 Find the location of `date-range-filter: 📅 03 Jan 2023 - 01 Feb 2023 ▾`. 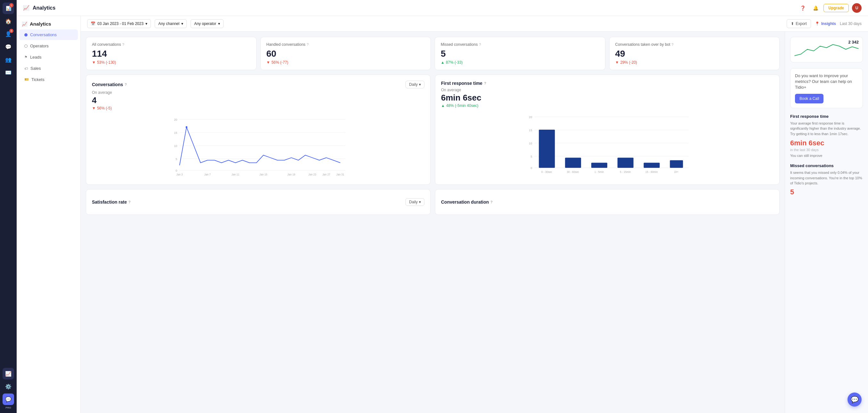

date-range-filter: 📅 03 Jan 2023 - 01 Feb 2023 ▾ is located at coordinates (119, 24).